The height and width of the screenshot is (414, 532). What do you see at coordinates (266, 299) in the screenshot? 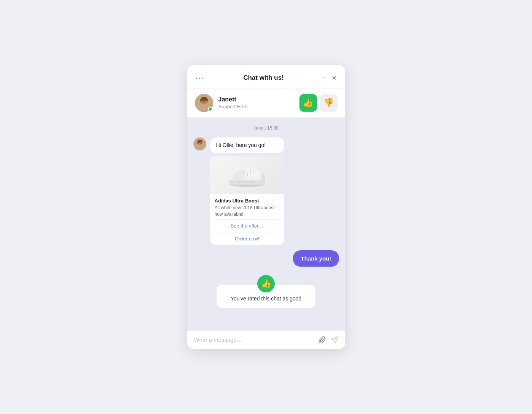
I see `rating-text: You've rated this chat as good` at bounding box center [266, 299].